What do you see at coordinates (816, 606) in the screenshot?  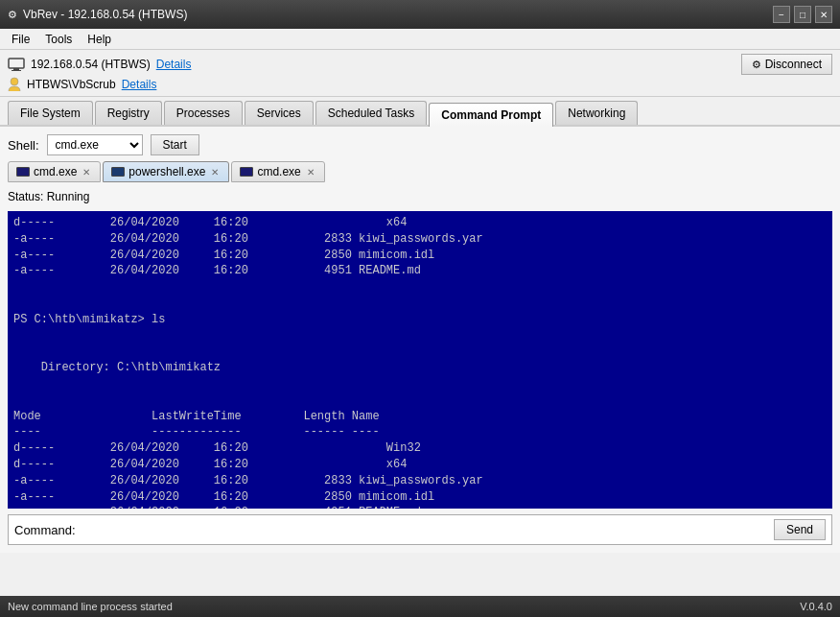 I see `footer-version: V.0.4.0` at bounding box center [816, 606].